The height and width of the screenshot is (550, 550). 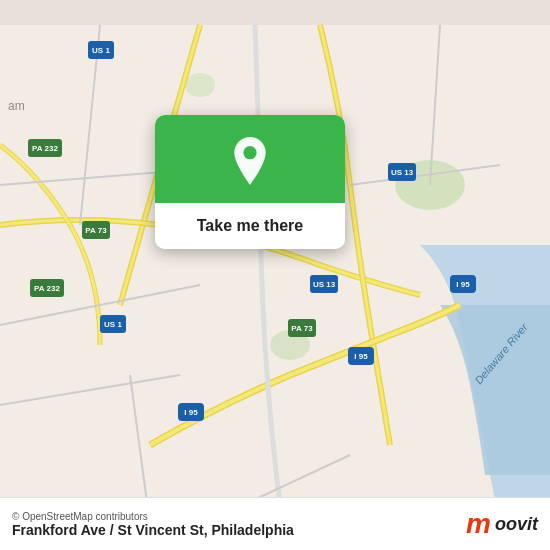 What do you see at coordinates (16, 106) in the screenshot?
I see `svg-text: am` at bounding box center [16, 106].